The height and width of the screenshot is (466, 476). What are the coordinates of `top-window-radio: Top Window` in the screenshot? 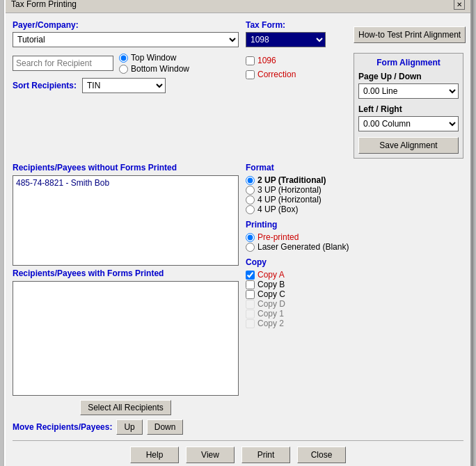 It's located at (154, 58).